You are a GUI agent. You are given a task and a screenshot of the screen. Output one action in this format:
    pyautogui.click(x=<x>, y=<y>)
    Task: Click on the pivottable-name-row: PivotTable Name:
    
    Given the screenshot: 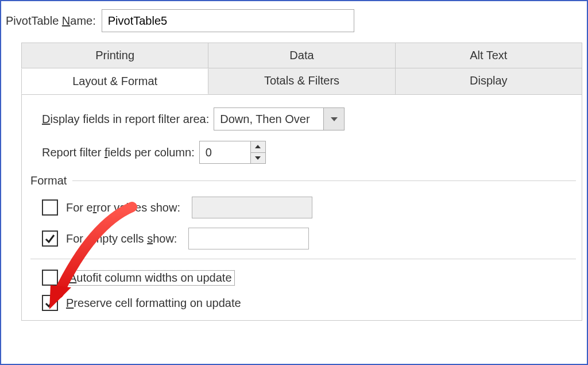 What is the action you would take?
    pyautogui.click(x=294, y=23)
    